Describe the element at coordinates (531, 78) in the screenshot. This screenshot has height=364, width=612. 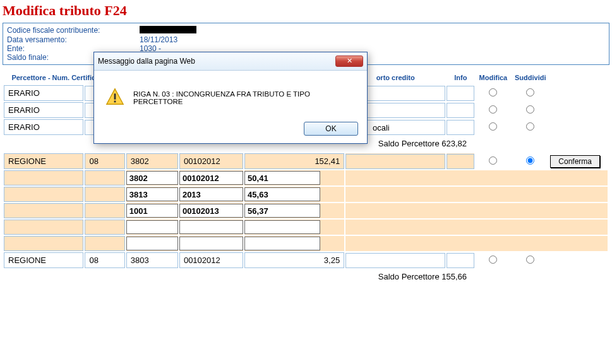
I see `th-suddividi: Suddividi` at that location.